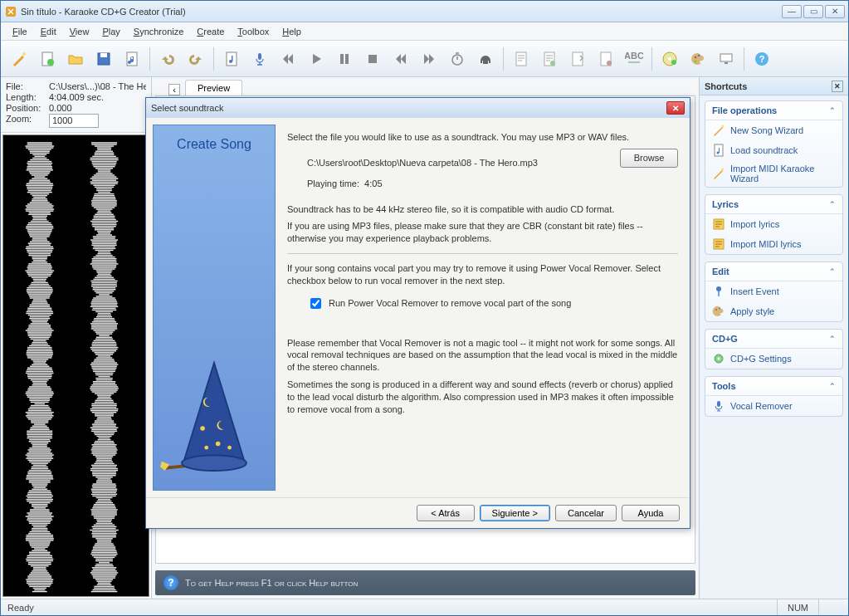 This screenshot has width=849, height=616. Describe the element at coordinates (835, 12) in the screenshot. I see `close-button: ✕` at that location.